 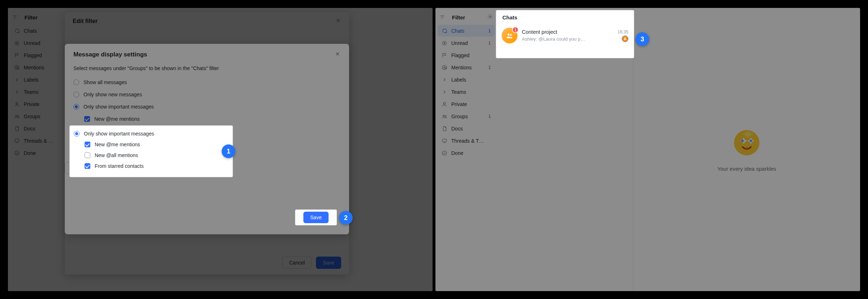 I want to click on empty-state-text: Your every idea sparkles, so click(x=747, y=169).